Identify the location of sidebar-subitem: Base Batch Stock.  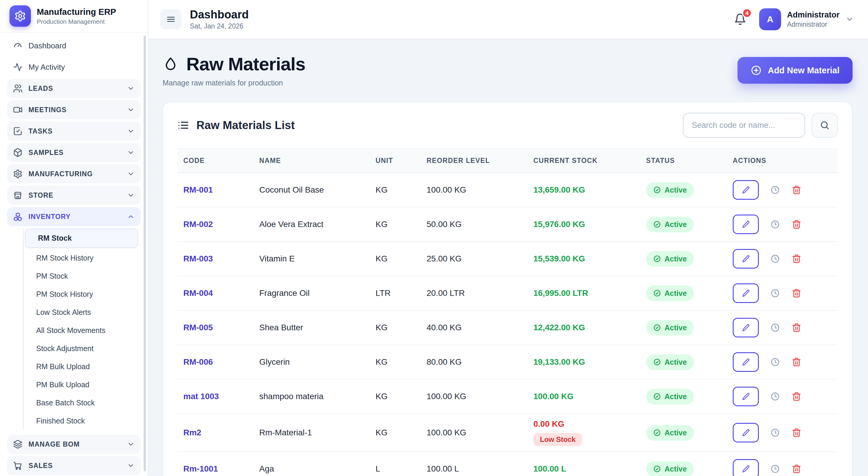
(81, 403).